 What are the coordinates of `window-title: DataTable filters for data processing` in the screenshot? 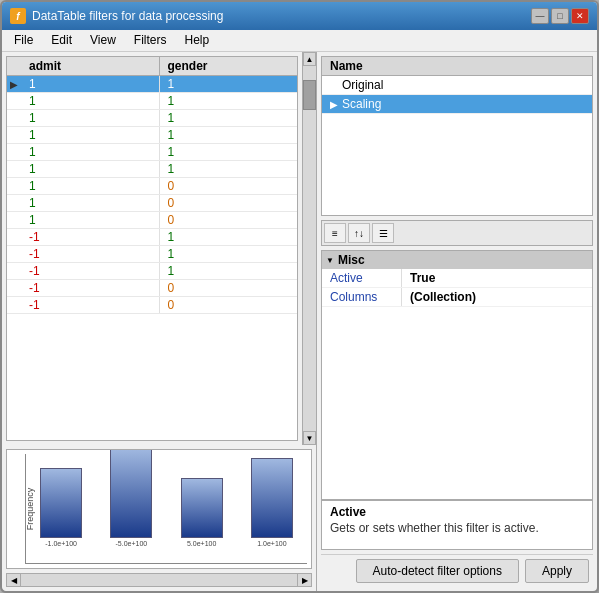 It's located at (128, 16).